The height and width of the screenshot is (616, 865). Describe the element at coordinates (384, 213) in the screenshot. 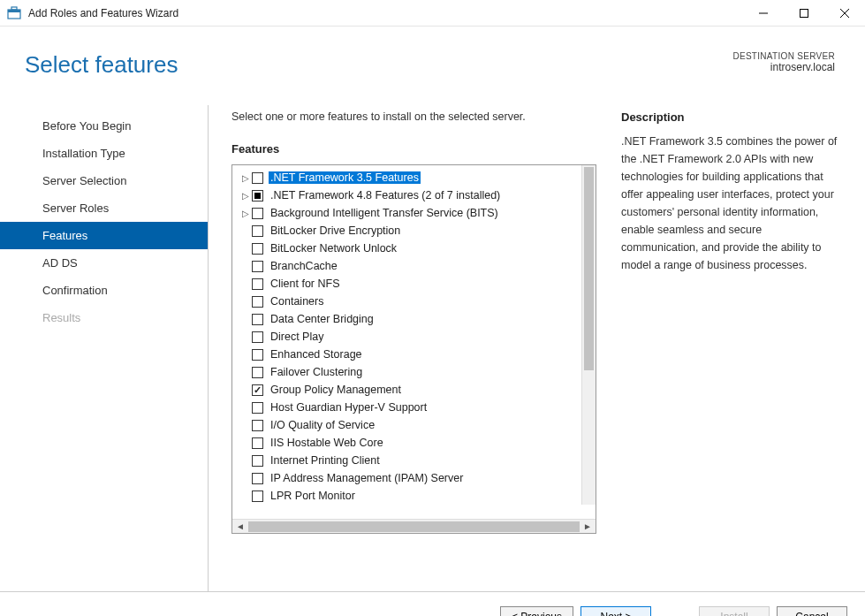

I see `feature-label: Background Intelligent Transfer Service …` at that location.